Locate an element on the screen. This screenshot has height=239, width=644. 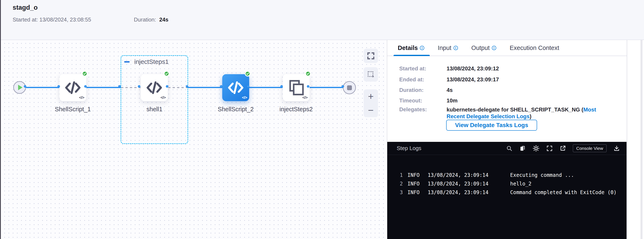
step-node-injectsteps2: </> is located at coordinates (296, 88).